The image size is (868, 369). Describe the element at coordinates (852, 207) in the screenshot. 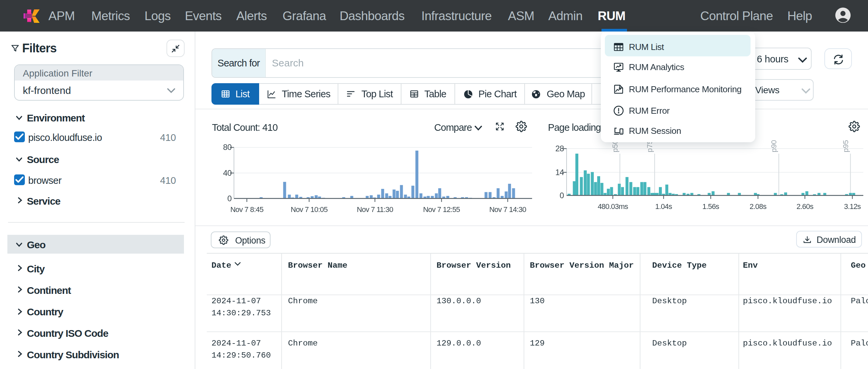

I see `svg-text: 3.12s` at that location.